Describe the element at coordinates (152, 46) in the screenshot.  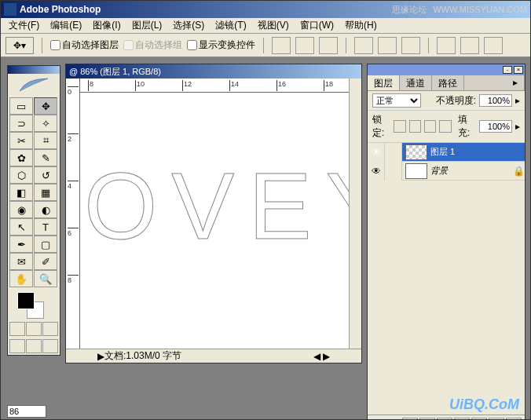
I see `auto-select-group-checkbox: 自动选择组` at that location.